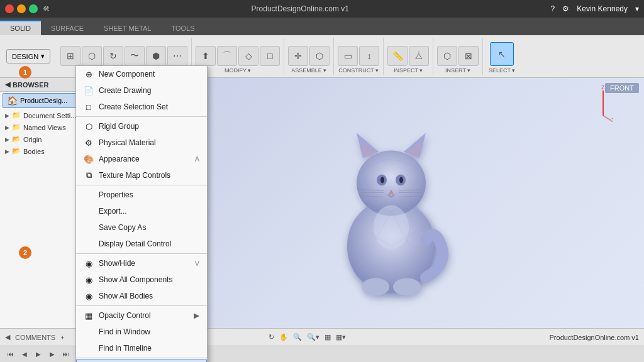  Describe the element at coordinates (358, 56) in the screenshot. I see `construct-icons: ▭ ↕` at that location.